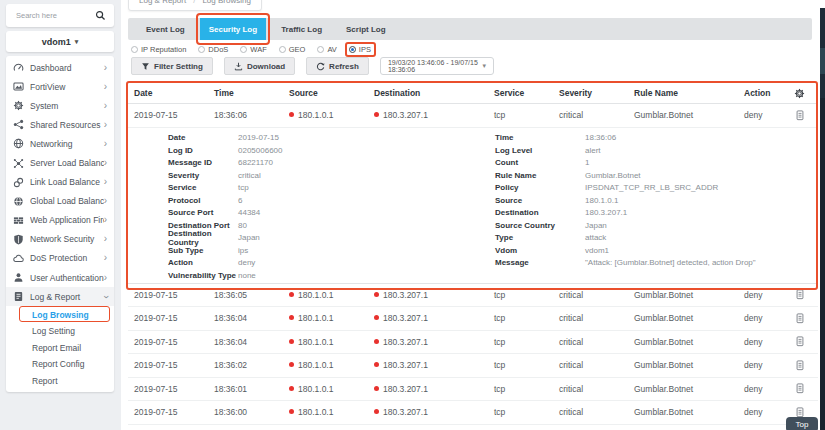 This screenshot has width=825, height=430. I want to click on detail-label: Message, so click(540, 262).